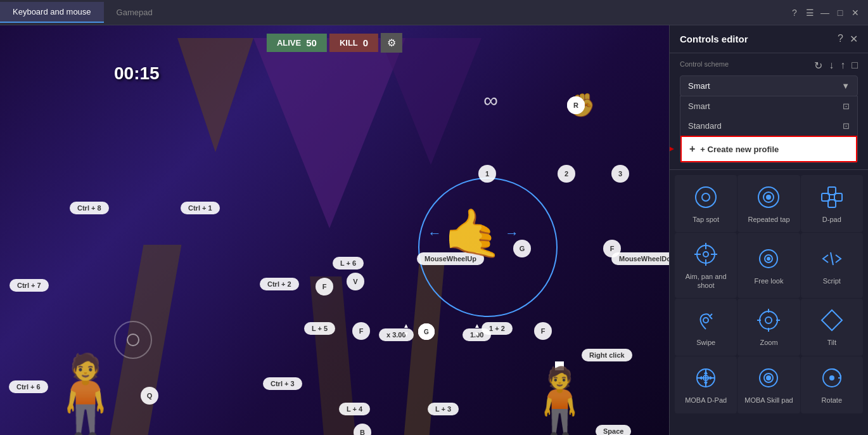 The image size is (868, 435). What do you see at coordinates (714, 39) in the screenshot?
I see `panel-title: Controls editor` at bounding box center [714, 39].